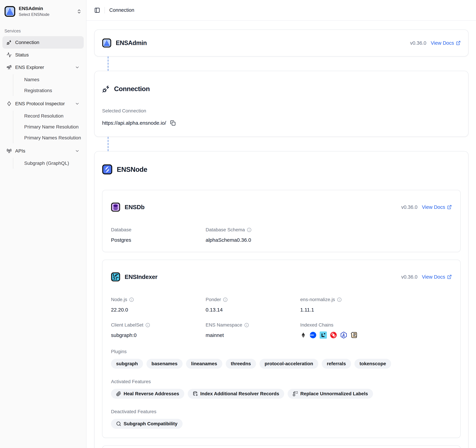 This screenshot has height=448, width=476. Describe the element at coordinates (27, 43) in the screenshot. I see `sidebar-item-label: Connection` at that location.